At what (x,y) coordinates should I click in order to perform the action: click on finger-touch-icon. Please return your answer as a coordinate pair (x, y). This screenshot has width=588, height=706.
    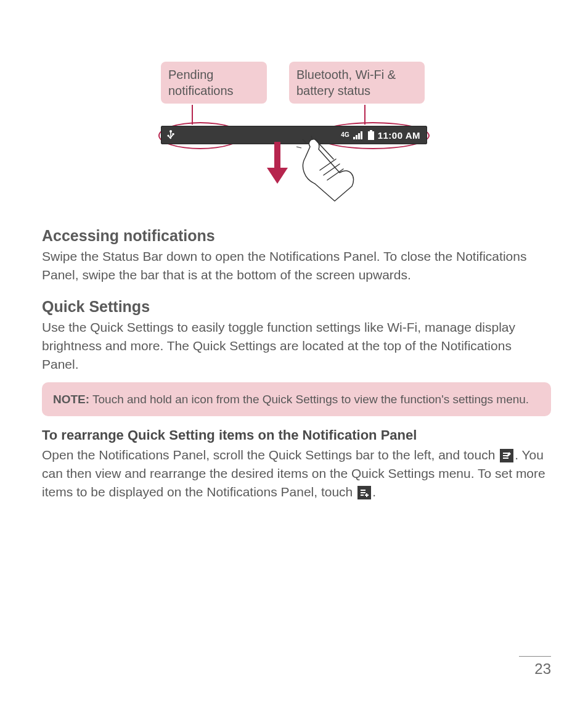
    Looking at the image, I should click on (324, 171).